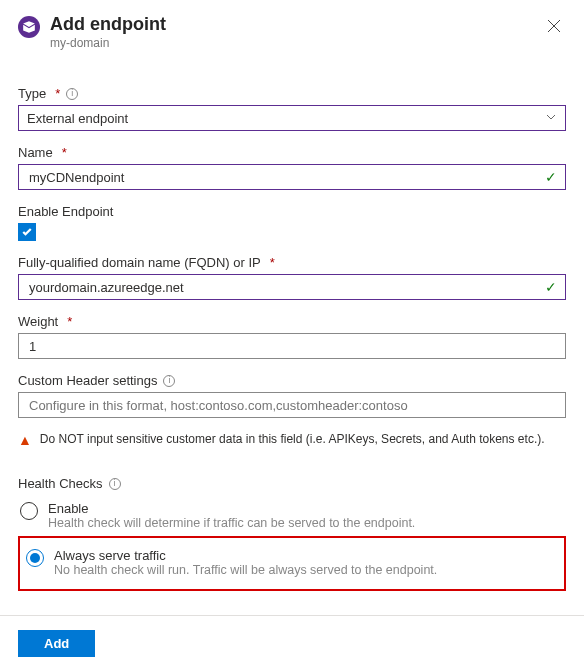  I want to click on custom-header-input-wrap, so click(292, 405).